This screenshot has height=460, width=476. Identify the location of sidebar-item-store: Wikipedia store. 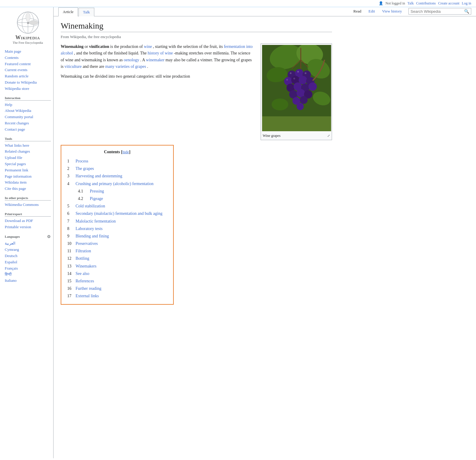
(28, 89).